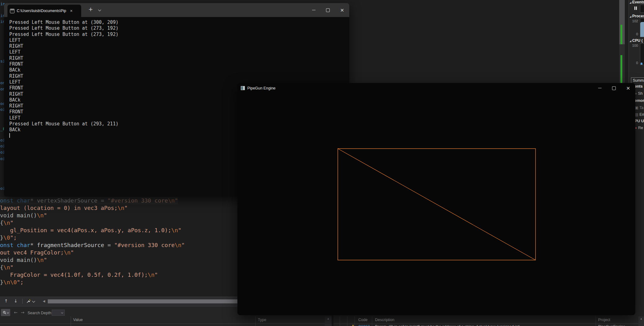 This screenshot has width=644, height=326. I want to click on watch-column-type: Type, so click(262, 320).